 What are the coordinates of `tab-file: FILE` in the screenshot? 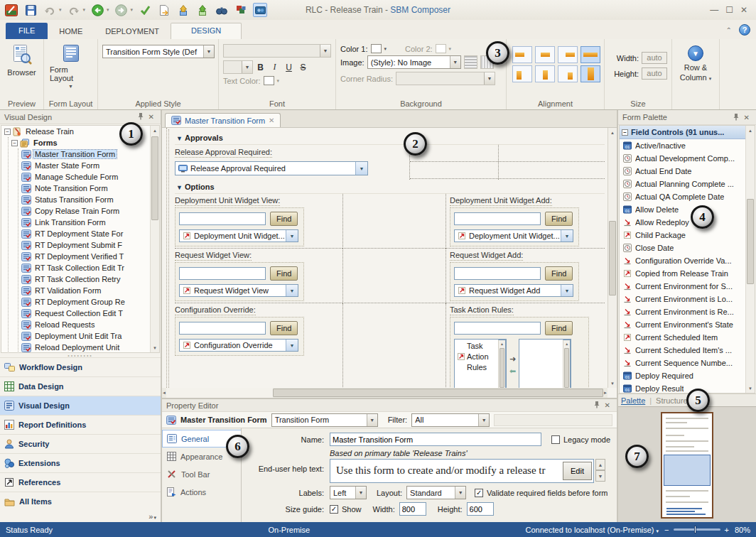 It's located at (27, 31).